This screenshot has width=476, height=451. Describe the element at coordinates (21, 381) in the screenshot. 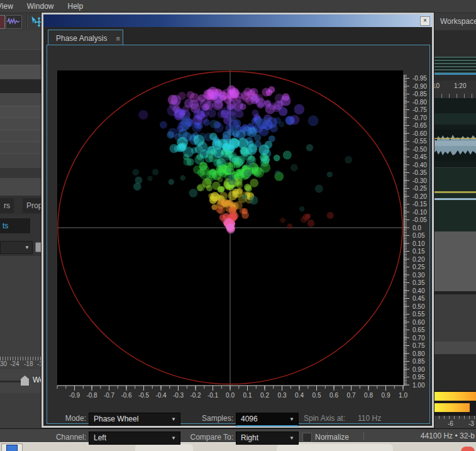

I see `zoom-slider: We` at that location.